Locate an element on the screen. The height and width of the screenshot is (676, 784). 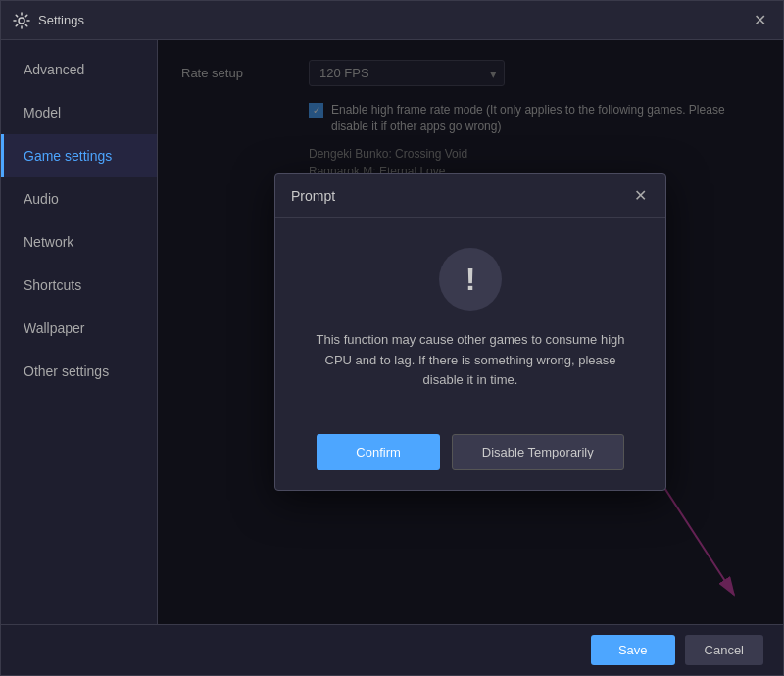
settings-icon is located at coordinates (22, 21).